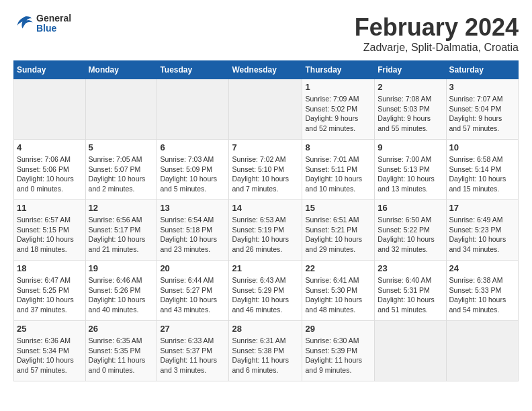  What do you see at coordinates (482, 148) in the screenshot?
I see `day-number: 10` at bounding box center [482, 148].